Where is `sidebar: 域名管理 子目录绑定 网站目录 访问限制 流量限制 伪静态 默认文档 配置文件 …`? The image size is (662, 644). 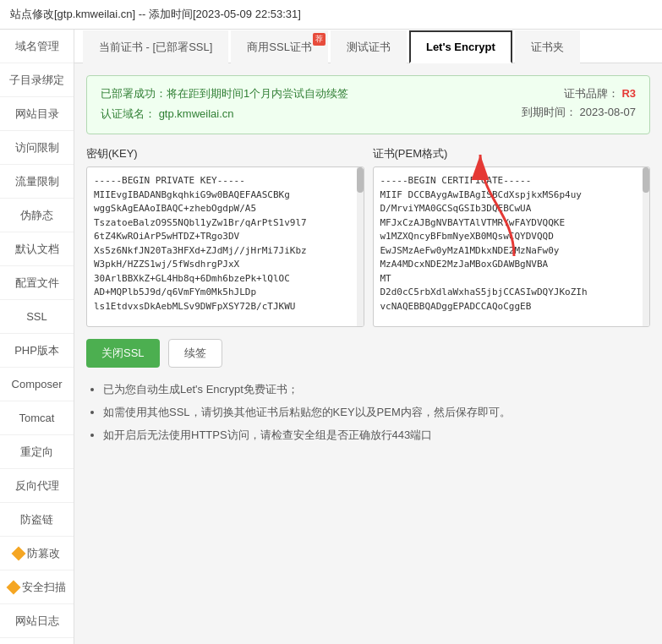 sidebar: 域名管理 子目录绑定 网站目录 访问限制 流量限制 伪静态 默认文档 配置文件 … is located at coordinates (37, 336).